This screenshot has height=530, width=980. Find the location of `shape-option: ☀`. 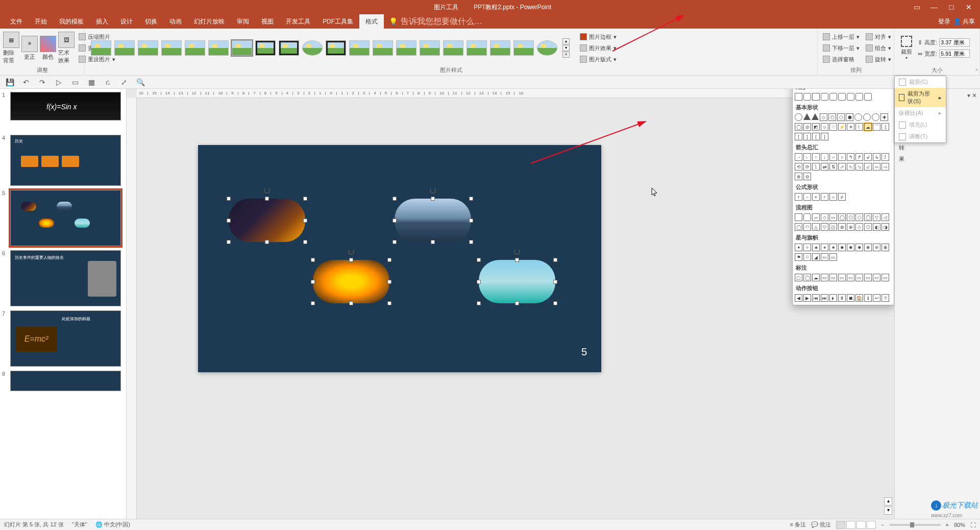

shape-option: ☀ is located at coordinates (850, 127).